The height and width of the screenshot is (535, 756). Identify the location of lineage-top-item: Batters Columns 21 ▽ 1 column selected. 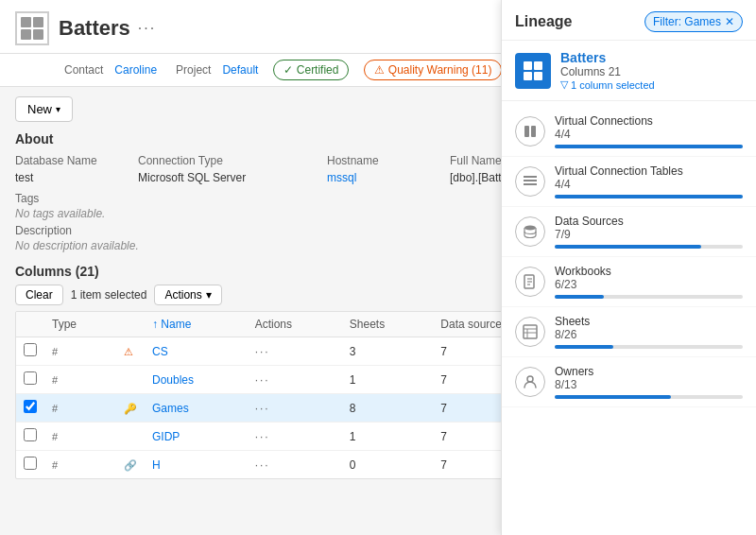
(629, 71).